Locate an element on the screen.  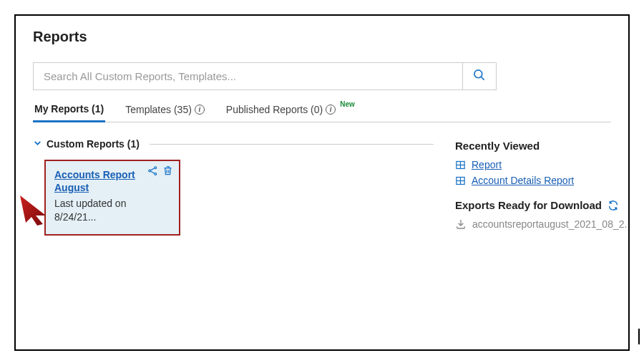
chevron-down-icon is located at coordinates (37, 144).